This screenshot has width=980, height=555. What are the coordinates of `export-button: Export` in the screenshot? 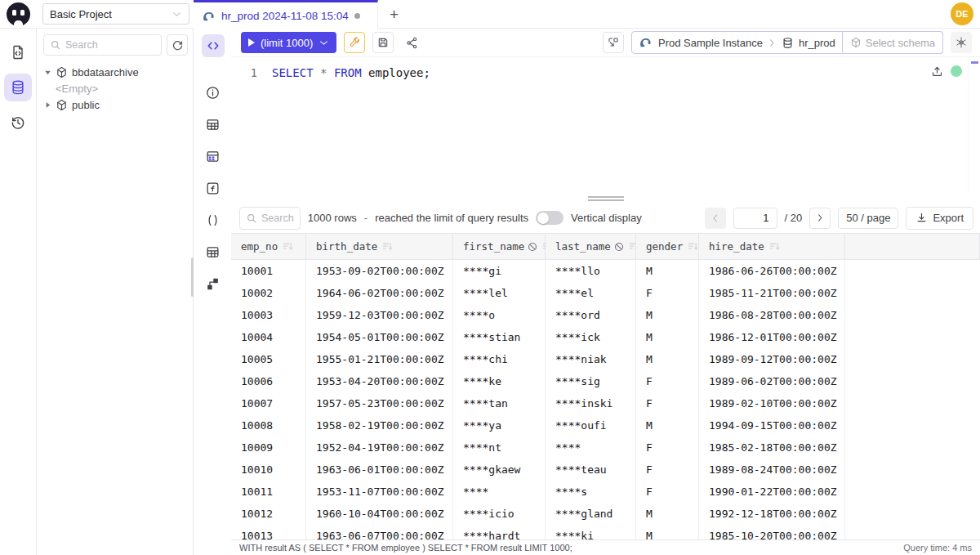 It's located at (939, 218).